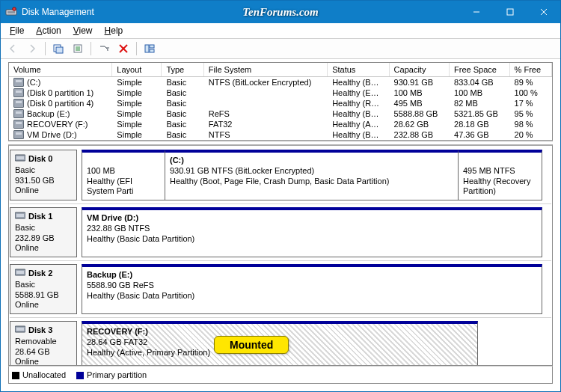  What do you see at coordinates (280, 103) in the screenshot?
I see `volume-row: (Disk 0 partition 4)SimpleBasicHealthy (…` at bounding box center [280, 103].